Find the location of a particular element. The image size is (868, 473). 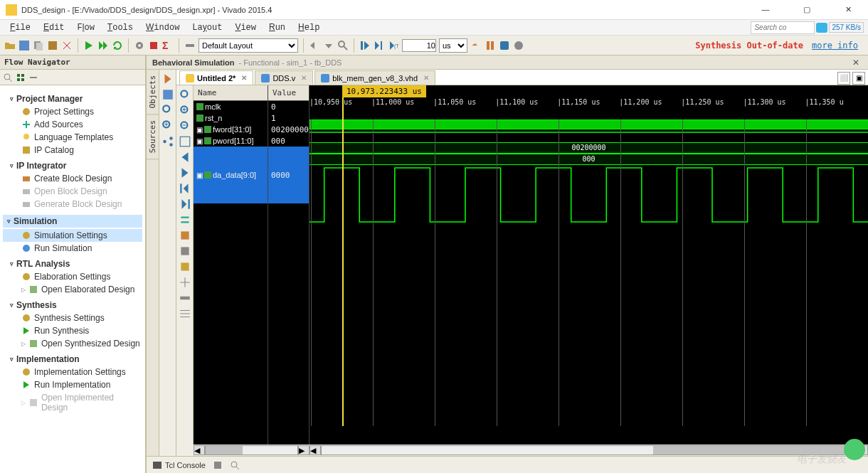

item-open-block-design: Open Block Design is located at coordinates (73, 191).